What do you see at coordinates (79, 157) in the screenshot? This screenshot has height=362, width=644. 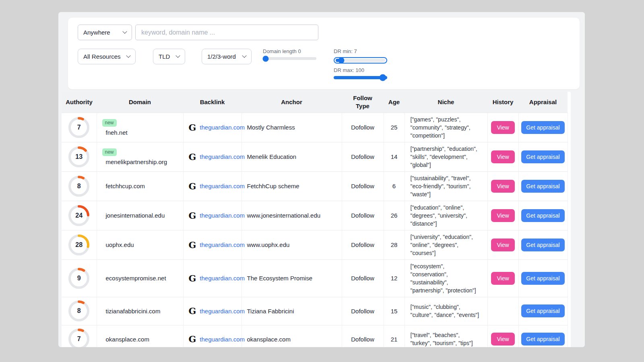 I see `authority-cell: 13` at bounding box center [79, 157].